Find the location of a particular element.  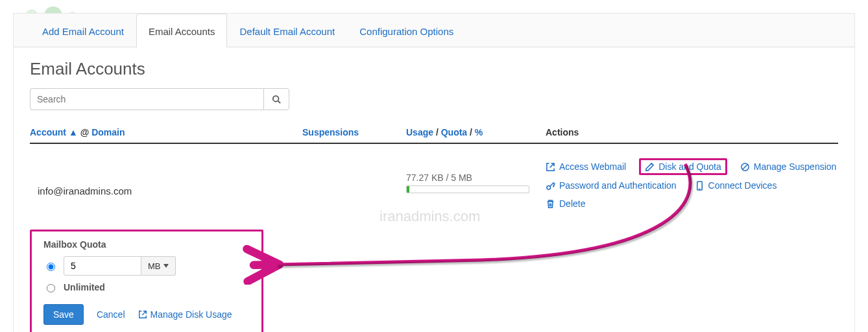

table-header: Account ▲ @ Domain Suspensions Usage / Q… is located at coordinates (434, 133).